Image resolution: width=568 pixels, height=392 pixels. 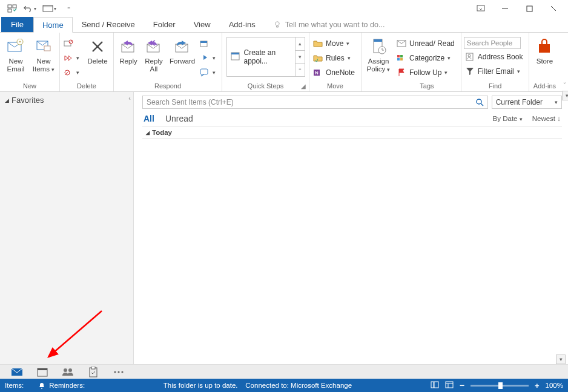 I want to click on close-icon, so click(x=553, y=8).